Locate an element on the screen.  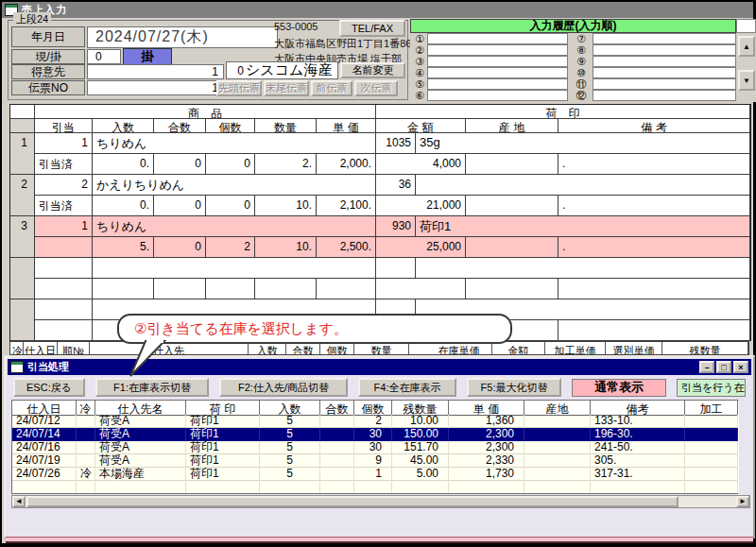
scrollbar-thumb is located at coordinates (352, 502).